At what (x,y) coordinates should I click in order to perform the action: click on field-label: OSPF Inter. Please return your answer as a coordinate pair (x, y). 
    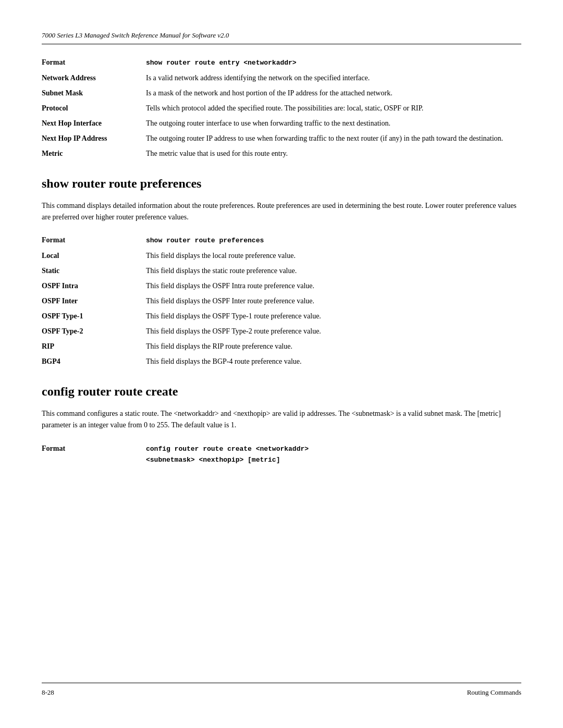
    Looking at the image, I should click on (94, 301).